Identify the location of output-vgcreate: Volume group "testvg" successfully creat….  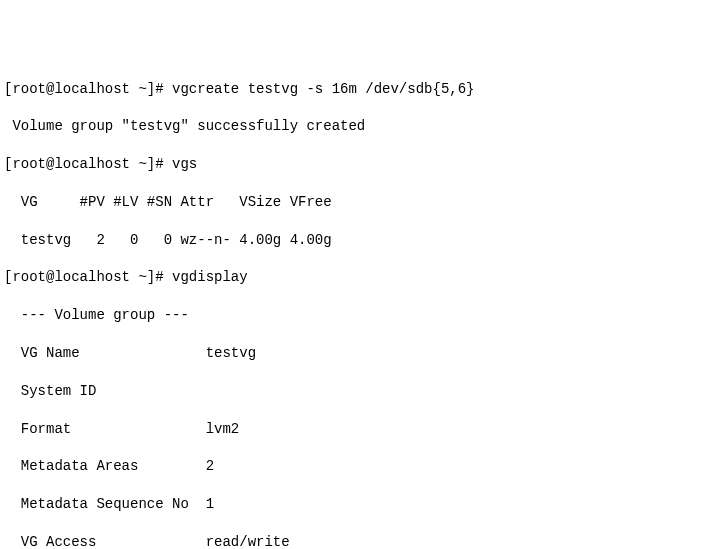
(365, 126).